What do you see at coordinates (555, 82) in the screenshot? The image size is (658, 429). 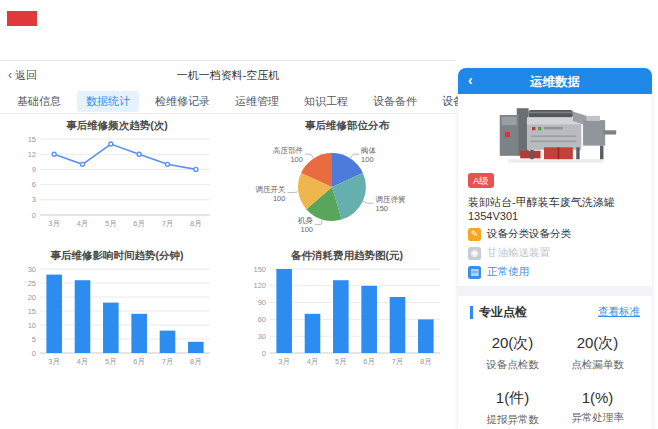 I see `panel-title: 运维数据` at bounding box center [555, 82].